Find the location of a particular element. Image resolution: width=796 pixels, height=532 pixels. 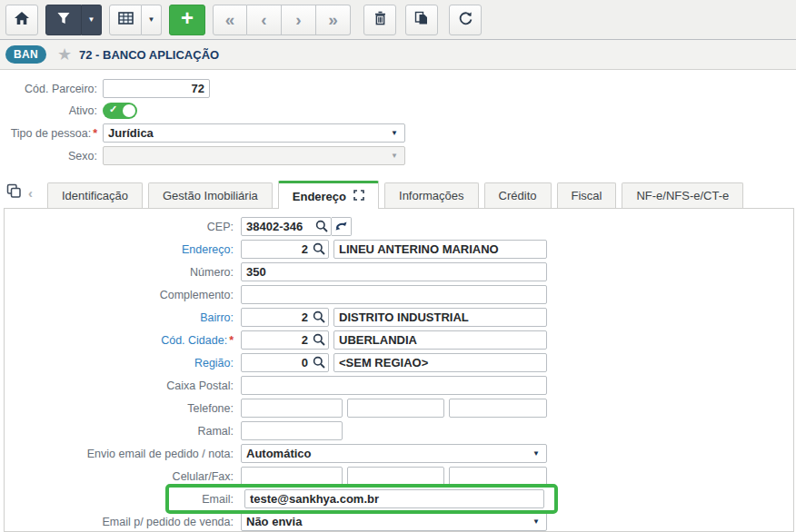

ramal-input is located at coordinates (292, 430).